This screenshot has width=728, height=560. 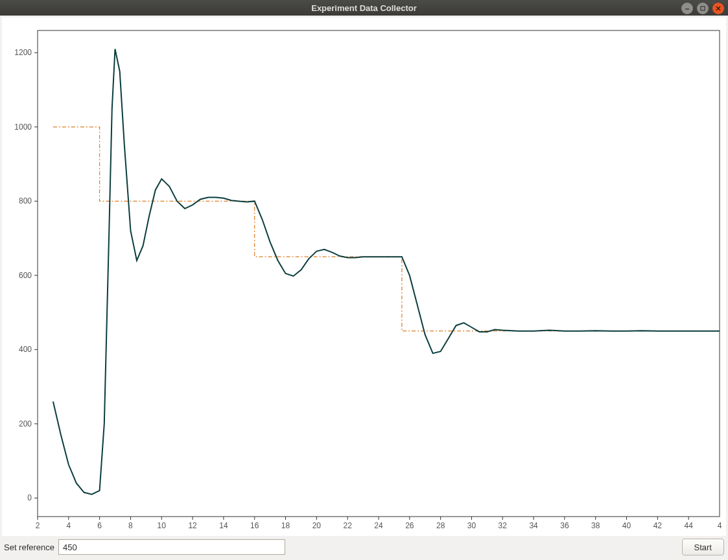 I want to click on svg-text: 20, so click(x=317, y=526).